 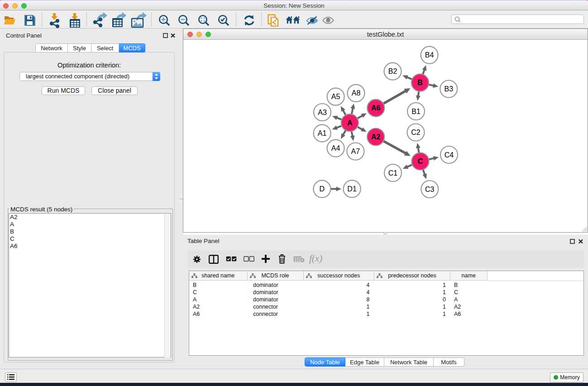 I want to click on svg-text: B3, so click(x=449, y=89).